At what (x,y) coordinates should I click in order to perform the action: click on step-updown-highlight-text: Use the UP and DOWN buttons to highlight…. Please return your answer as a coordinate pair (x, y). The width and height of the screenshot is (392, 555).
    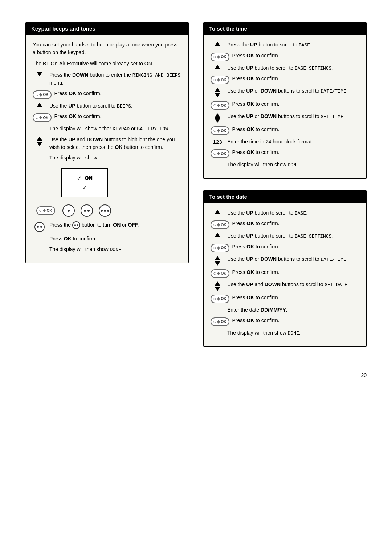
    Looking at the image, I should click on (115, 143).